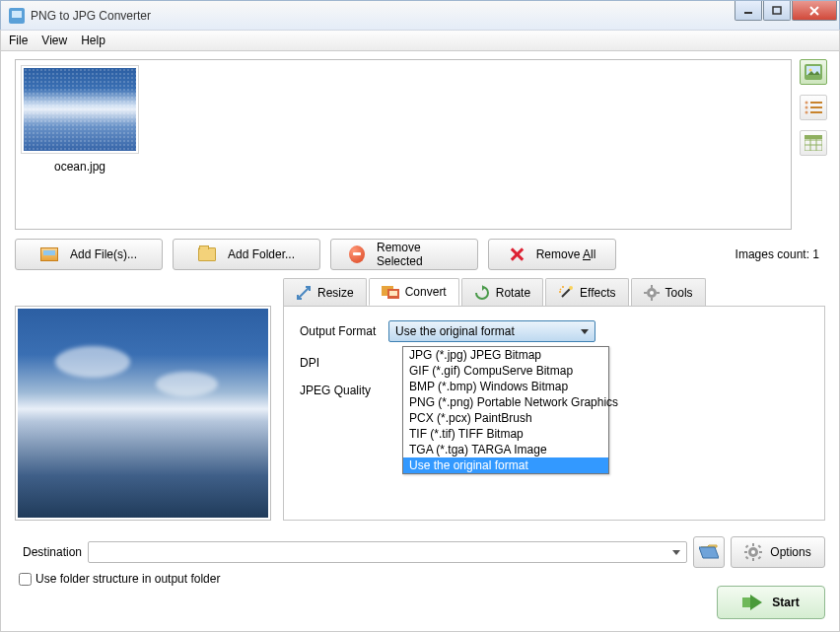 This screenshot has height=632, width=840. I want to click on add-files-button: Add File(s)..., so click(89, 254).